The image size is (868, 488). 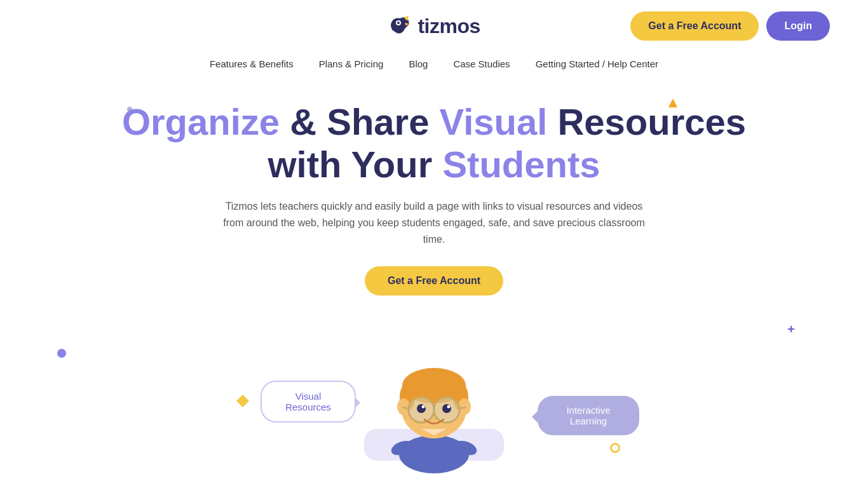 What do you see at coordinates (308, 402) in the screenshot?
I see `visual-resources-text: VisualResources` at bounding box center [308, 402].